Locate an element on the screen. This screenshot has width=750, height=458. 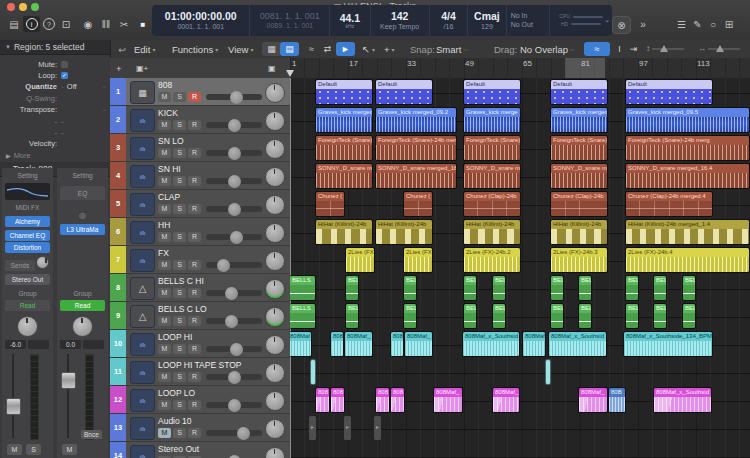
audio-fx-slot-1: Channel EQ is located at coordinates (28, 236).